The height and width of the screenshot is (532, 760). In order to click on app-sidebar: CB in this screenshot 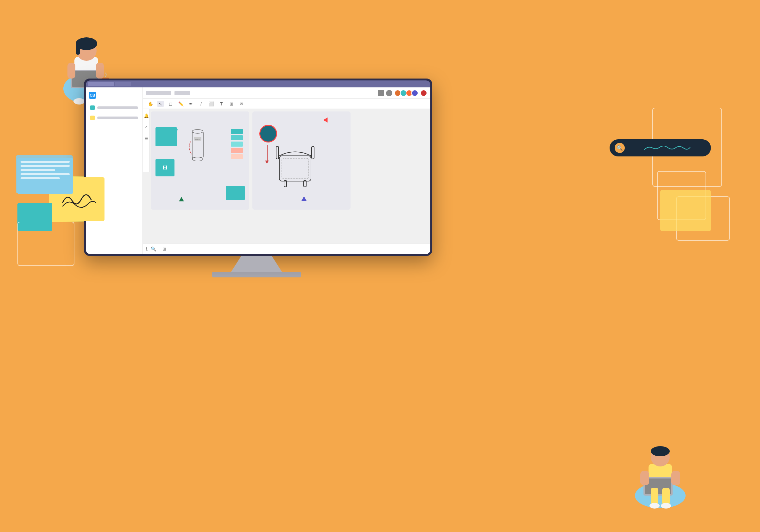, I will do `click(114, 171)`.